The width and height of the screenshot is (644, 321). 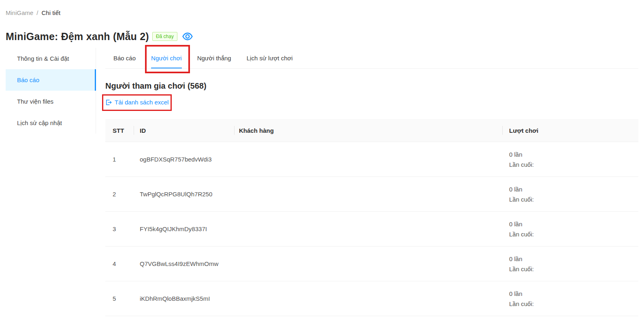 I want to click on sidebar-item-label: Báo cáo, so click(x=28, y=80).